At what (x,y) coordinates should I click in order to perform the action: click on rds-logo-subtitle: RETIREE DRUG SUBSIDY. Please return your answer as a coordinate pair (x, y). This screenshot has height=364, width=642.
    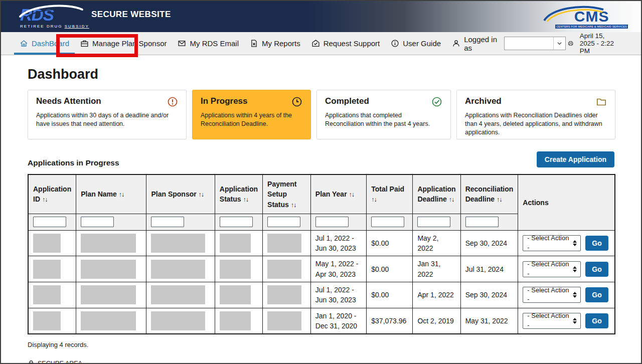
    Looking at the image, I should click on (51, 26).